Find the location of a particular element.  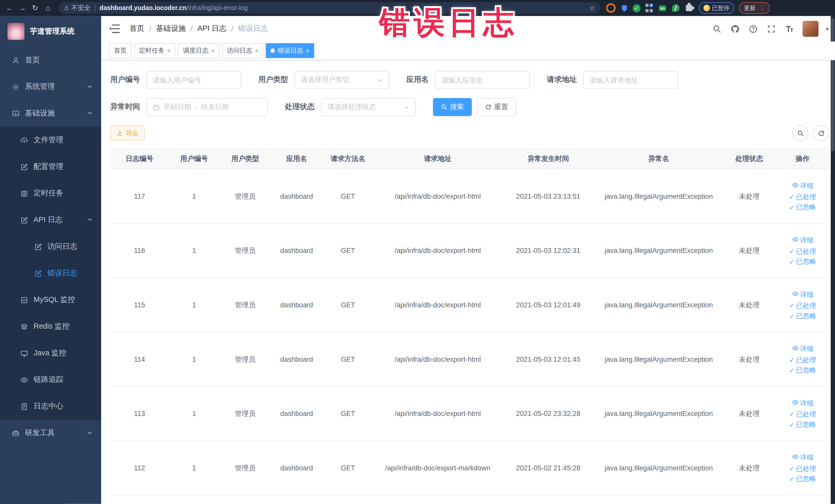

font-size-icon is located at coordinates (790, 28).